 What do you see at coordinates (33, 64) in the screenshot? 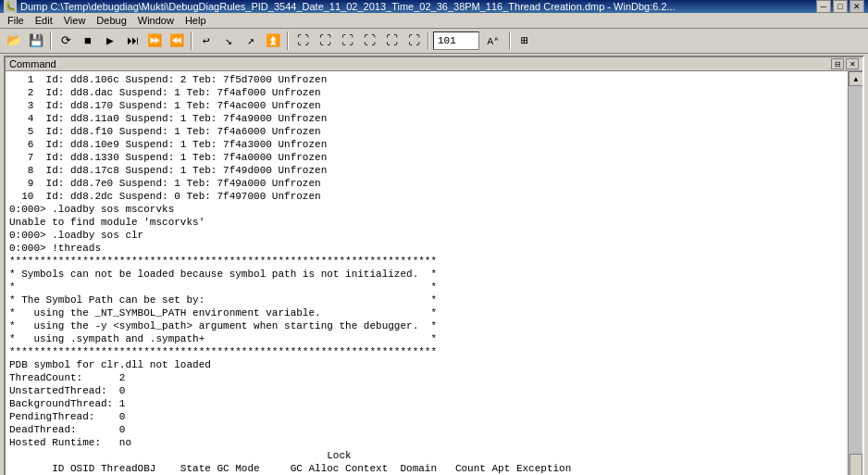
I see `command-title: Command` at bounding box center [33, 64].